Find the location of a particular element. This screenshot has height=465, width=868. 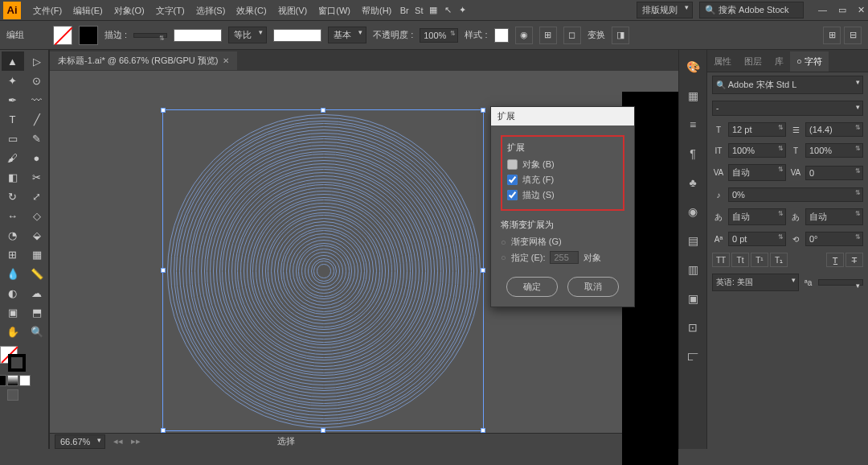

tab-character: ○ 字符 is located at coordinates (809, 61).